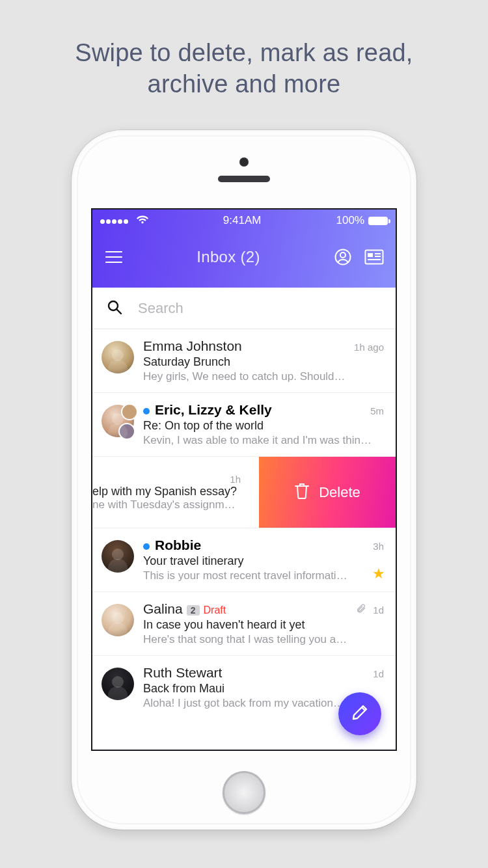  I want to click on status-time: 9:41AM, so click(242, 221).